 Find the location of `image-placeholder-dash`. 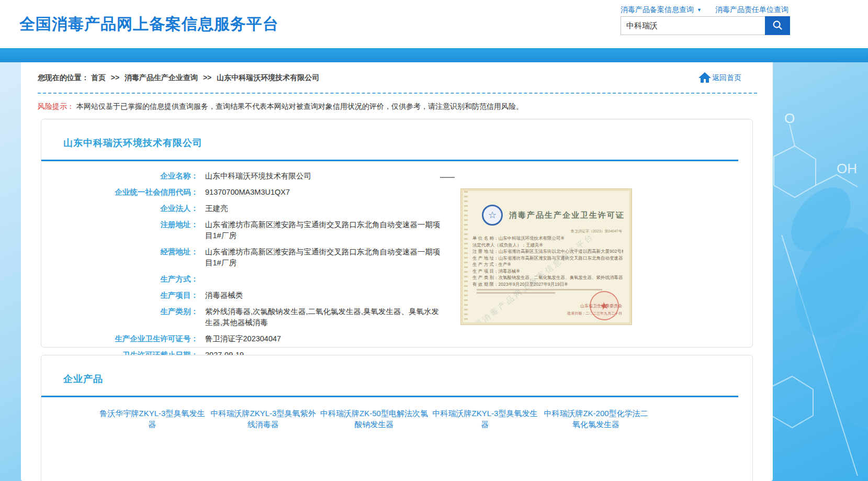

image-placeholder-dash is located at coordinates (447, 177).